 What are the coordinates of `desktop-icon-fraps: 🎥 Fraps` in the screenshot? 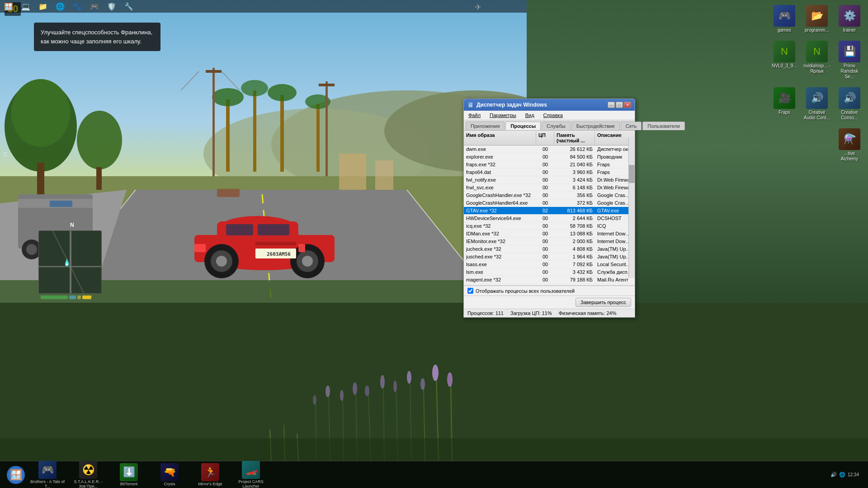 It's located at (784, 104).